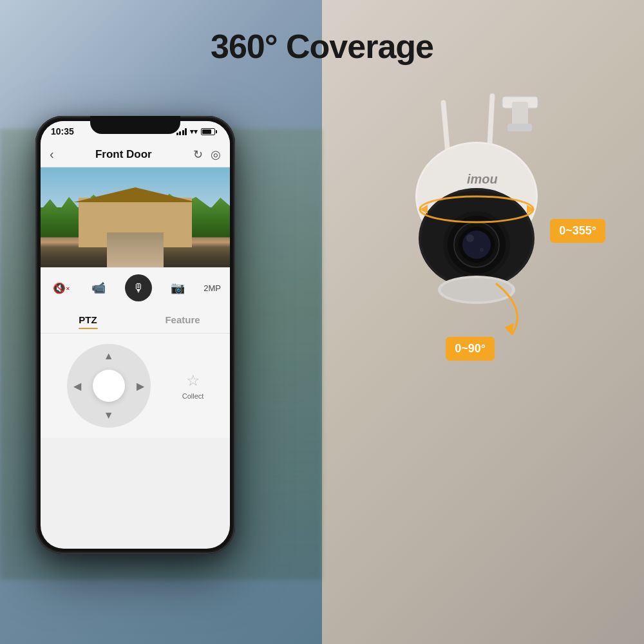 The image size is (644, 644). What do you see at coordinates (578, 231) in the screenshot?
I see `horizontal-angle-badge: 0~355°` at bounding box center [578, 231].